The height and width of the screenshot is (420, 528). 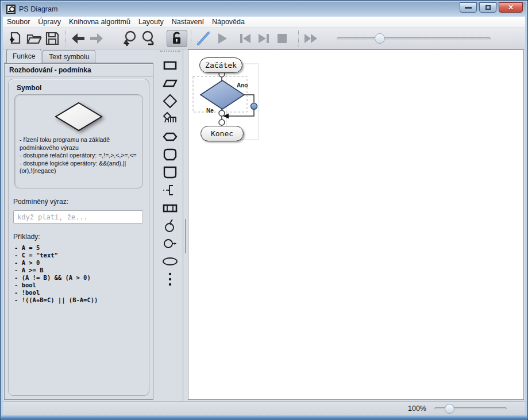 What do you see at coordinates (221, 65) in the screenshot?
I see `start-node: Začátek` at bounding box center [221, 65].